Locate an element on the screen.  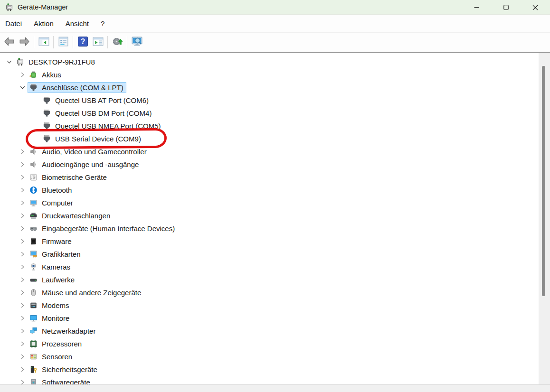
update-driver-button is located at coordinates (117, 42).